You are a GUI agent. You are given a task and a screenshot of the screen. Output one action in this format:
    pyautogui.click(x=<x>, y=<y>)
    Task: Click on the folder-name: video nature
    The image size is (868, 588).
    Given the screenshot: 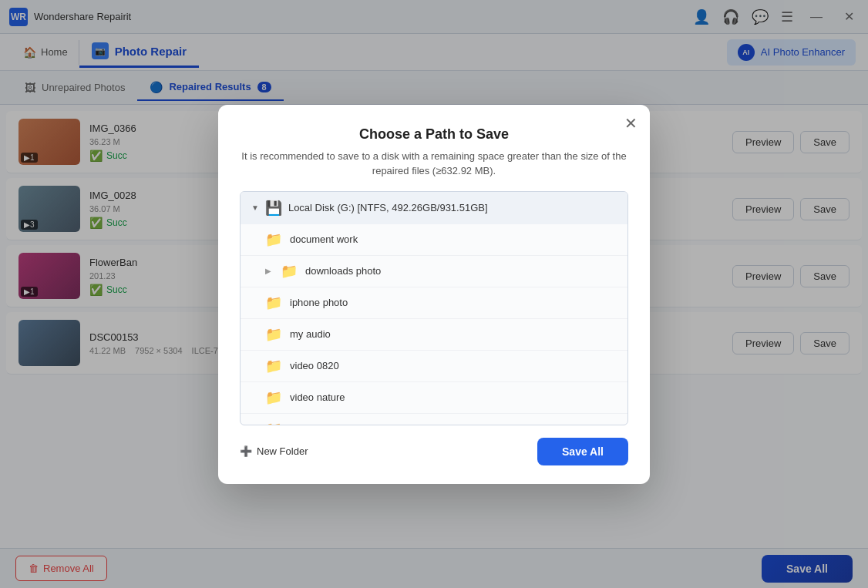 What is the action you would take?
    pyautogui.click(x=318, y=398)
    